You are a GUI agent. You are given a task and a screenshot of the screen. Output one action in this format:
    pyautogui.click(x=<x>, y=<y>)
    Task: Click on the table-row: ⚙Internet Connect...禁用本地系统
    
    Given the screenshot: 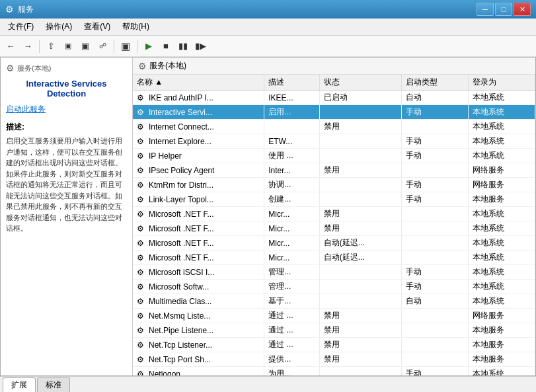 What is the action you would take?
    pyautogui.click(x=334, y=127)
    